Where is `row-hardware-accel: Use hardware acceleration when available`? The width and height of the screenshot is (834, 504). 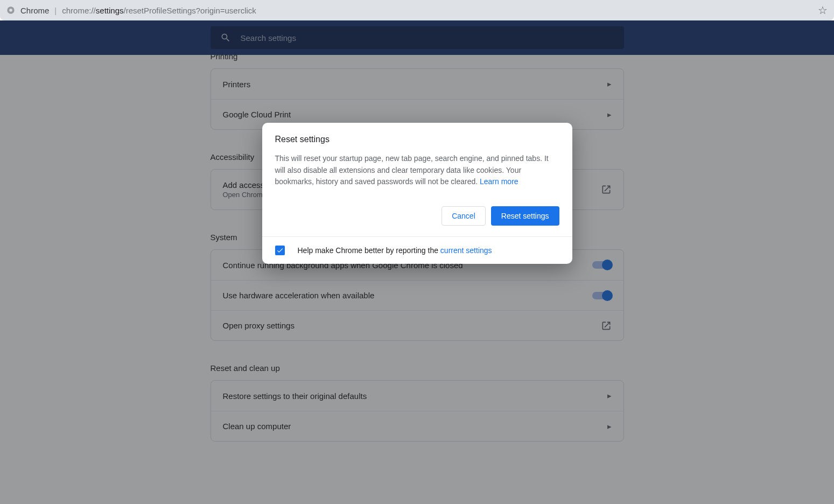 row-hardware-accel: Use hardware acceleration when available is located at coordinates (417, 295).